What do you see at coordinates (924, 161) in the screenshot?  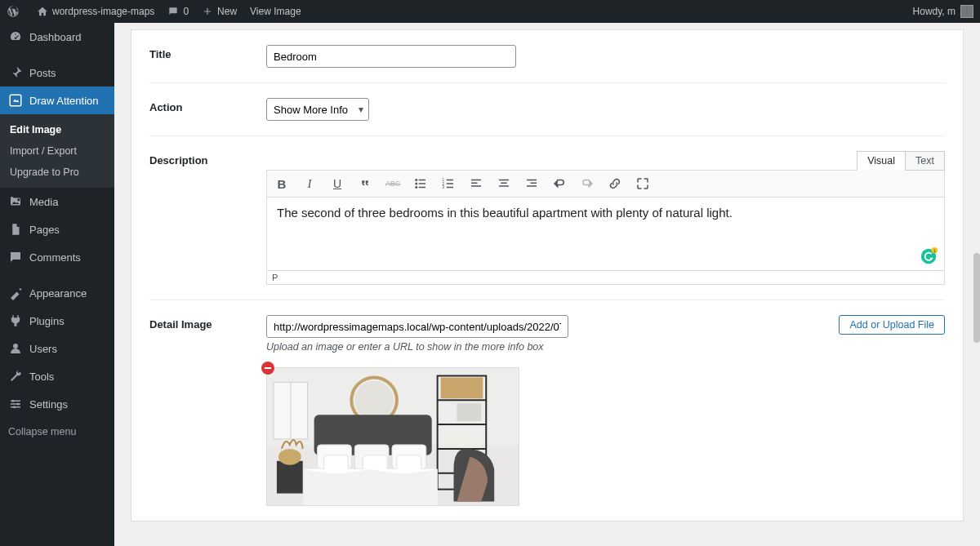 I see `editor-tab-text: Text` at bounding box center [924, 161].